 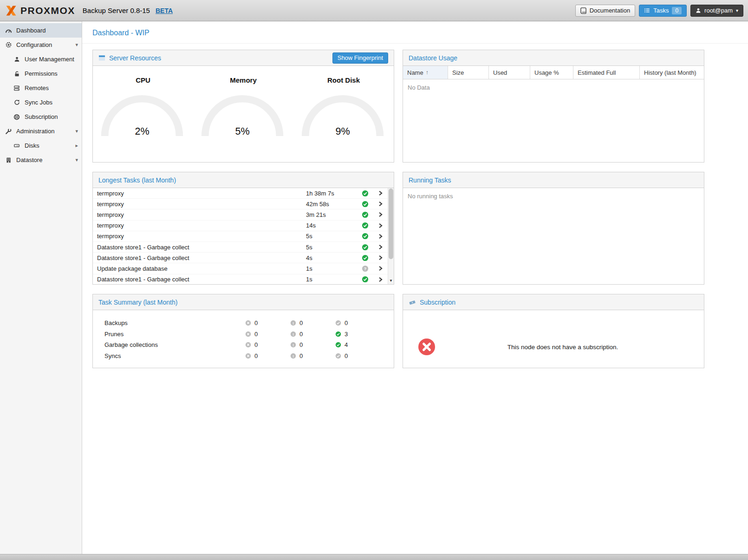 What do you see at coordinates (241, 215) in the screenshot?
I see `task-row: termproxy 3m 21s` at bounding box center [241, 215].